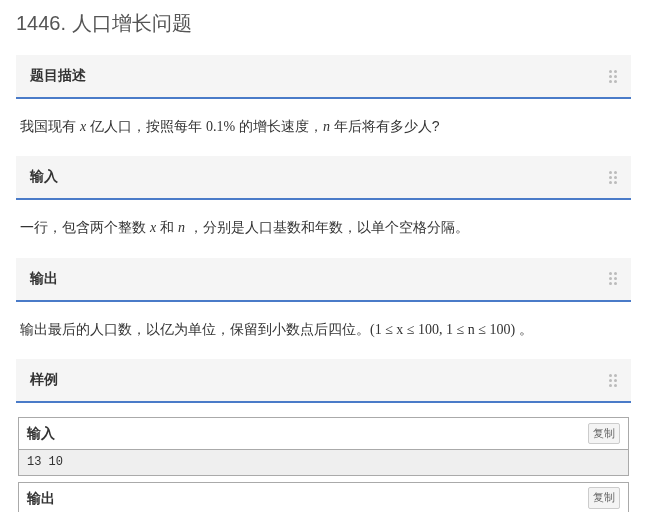 The width and height of the screenshot is (647, 512). Describe the element at coordinates (50, 126) in the screenshot. I see `text: 我国现有` at that location.